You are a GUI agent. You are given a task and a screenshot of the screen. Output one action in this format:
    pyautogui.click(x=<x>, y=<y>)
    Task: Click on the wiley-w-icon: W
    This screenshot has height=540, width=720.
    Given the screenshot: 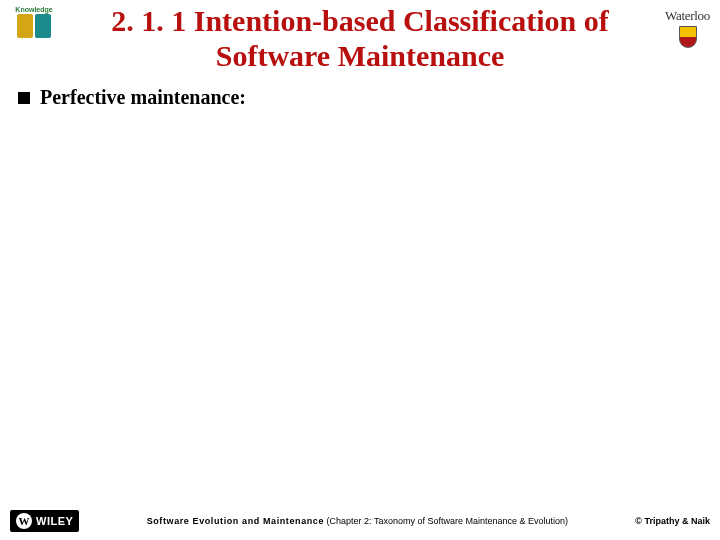 What is the action you would take?
    pyautogui.click(x=24, y=521)
    